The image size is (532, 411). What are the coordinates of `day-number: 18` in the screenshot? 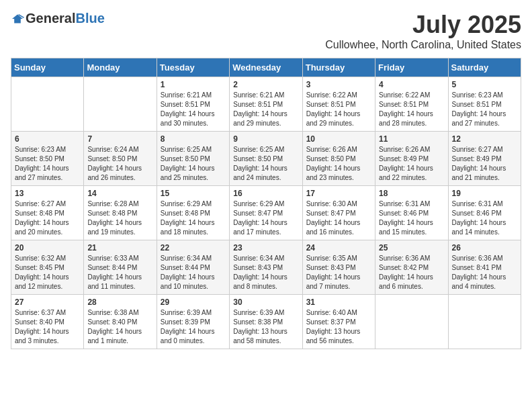 It's located at (411, 193).